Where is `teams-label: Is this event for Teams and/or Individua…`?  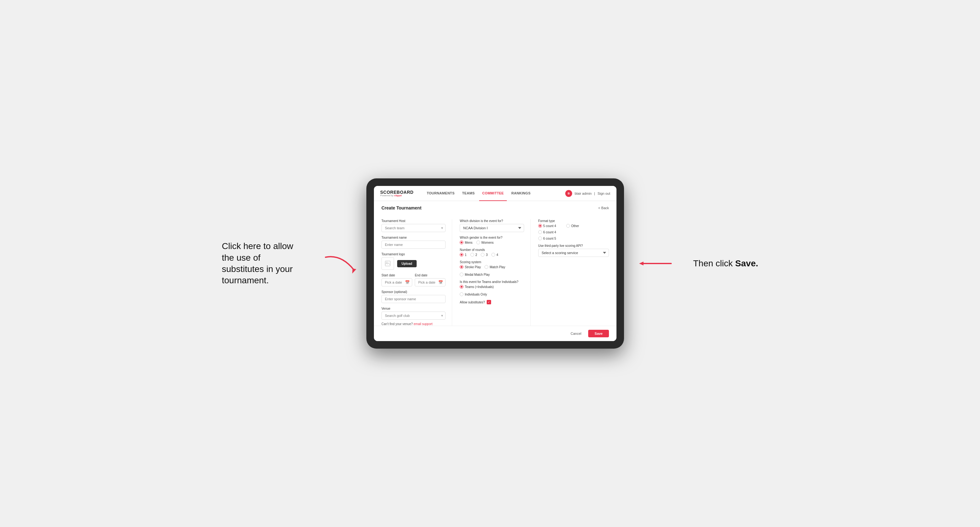 teams-label: Is this event for Teams and/or Individua… is located at coordinates (492, 282).